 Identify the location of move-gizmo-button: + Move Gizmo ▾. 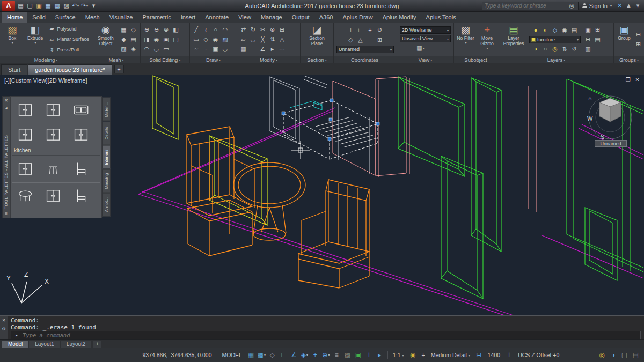
(487, 40).